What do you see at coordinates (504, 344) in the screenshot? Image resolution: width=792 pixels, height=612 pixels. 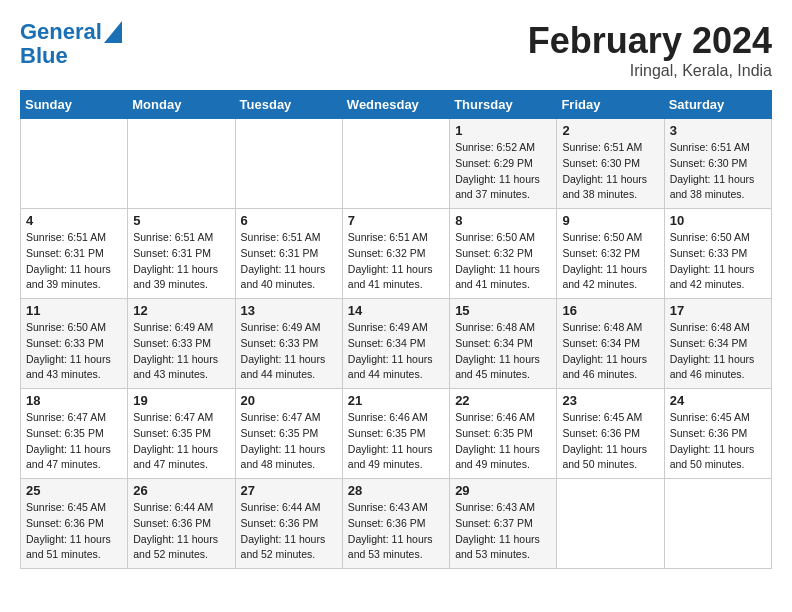 I see `calendar-cell: 15Sunrise: 6:48 AMSunset: 6:34 PMDayligh…` at bounding box center [504, 344].